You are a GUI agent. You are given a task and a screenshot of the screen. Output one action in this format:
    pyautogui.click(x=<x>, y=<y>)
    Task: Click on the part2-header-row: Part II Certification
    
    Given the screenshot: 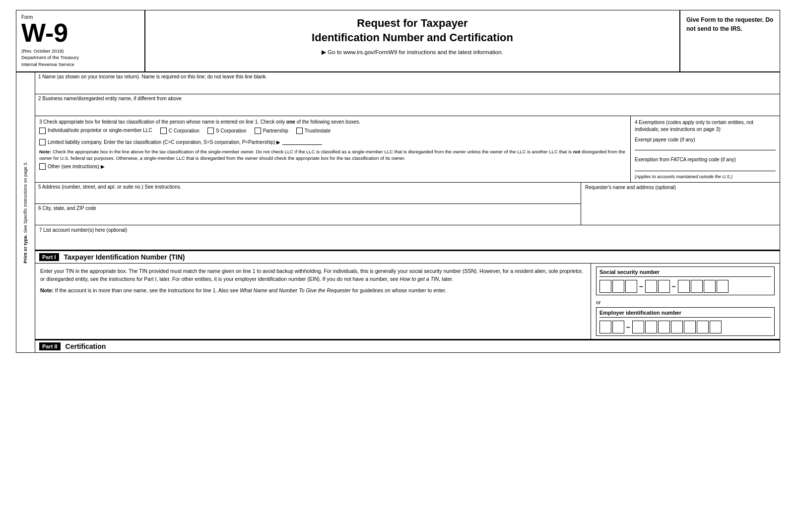 What is the action you would take?
    pyautogui.click(x=407, y=346)
    